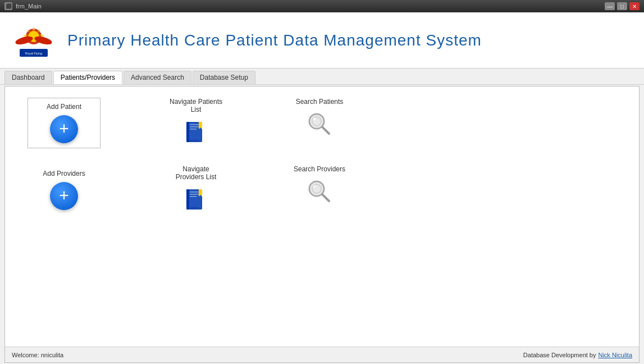  I want to click on magnifier-icon, so click(319, 124).